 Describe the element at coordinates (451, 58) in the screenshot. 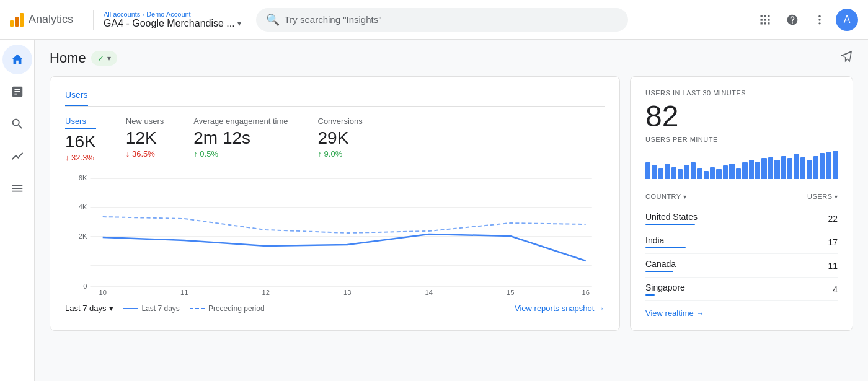

I see `page-header: Home ✓ ▾` at that location.